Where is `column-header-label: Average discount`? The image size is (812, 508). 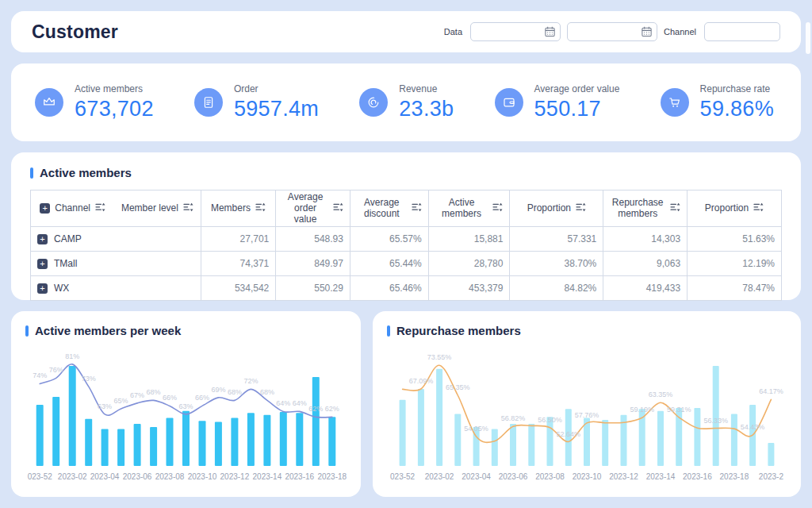
column-header-label: Average discount is located at coordinates (382, 209).